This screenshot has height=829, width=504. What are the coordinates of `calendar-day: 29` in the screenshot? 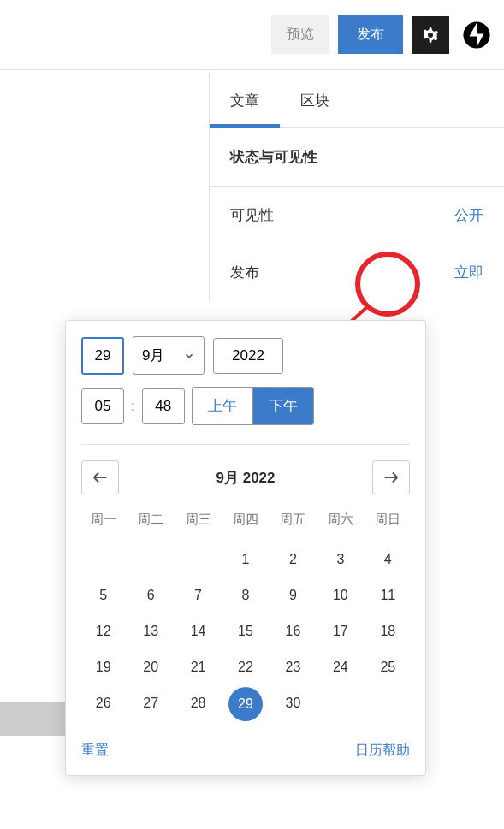 It's located at (246, 704).